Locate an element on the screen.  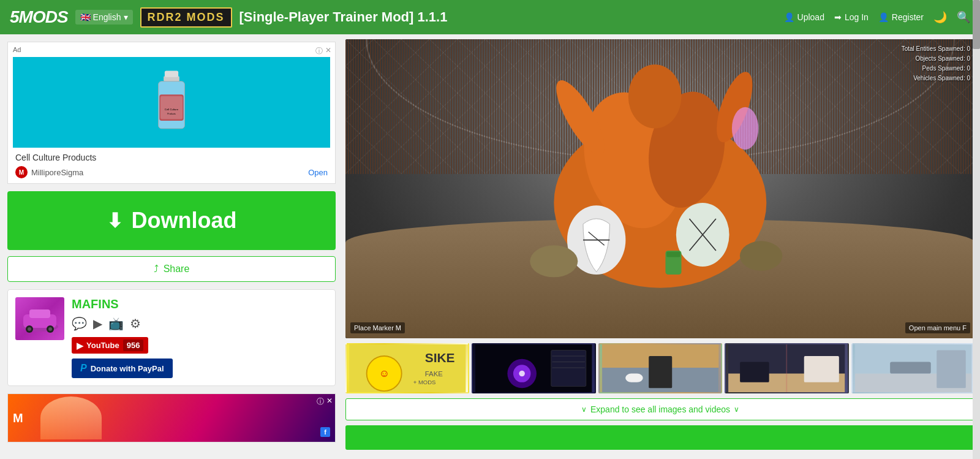
youtube-icon: ▶ is located at coordinates (98, 324).